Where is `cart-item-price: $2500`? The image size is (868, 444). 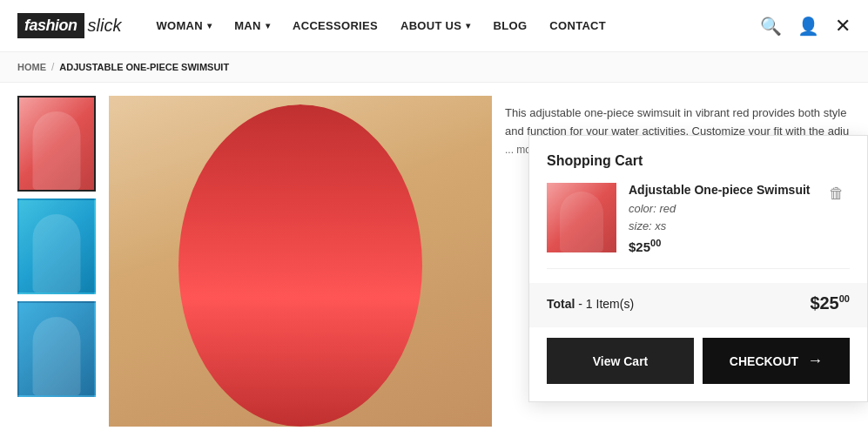 cart-item-price: $2500 is located at coordinates (720, 246).